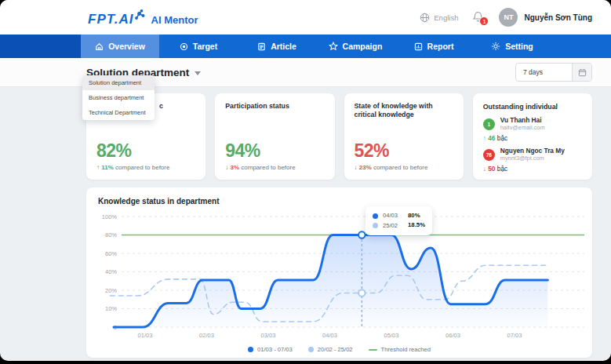  Describe the element at coordinates (198, 74) in the screenshot. I see `chevron-down-icon` at that location.